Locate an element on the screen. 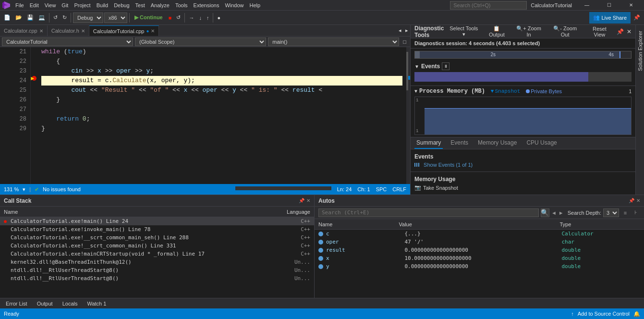  menu-edit: Edit is located at coordinates (35, 5).